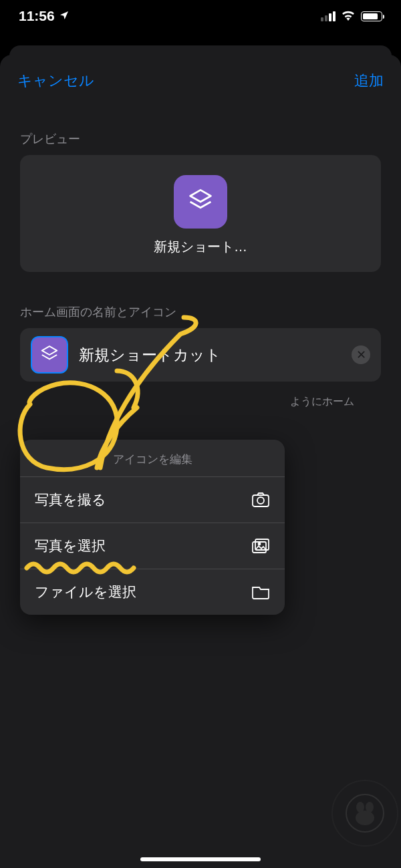 The height and width of the screenshot is (868, 401). Describe the element at coordinates (200, 859) in the screenshot. I see `home-indicator` at that location.